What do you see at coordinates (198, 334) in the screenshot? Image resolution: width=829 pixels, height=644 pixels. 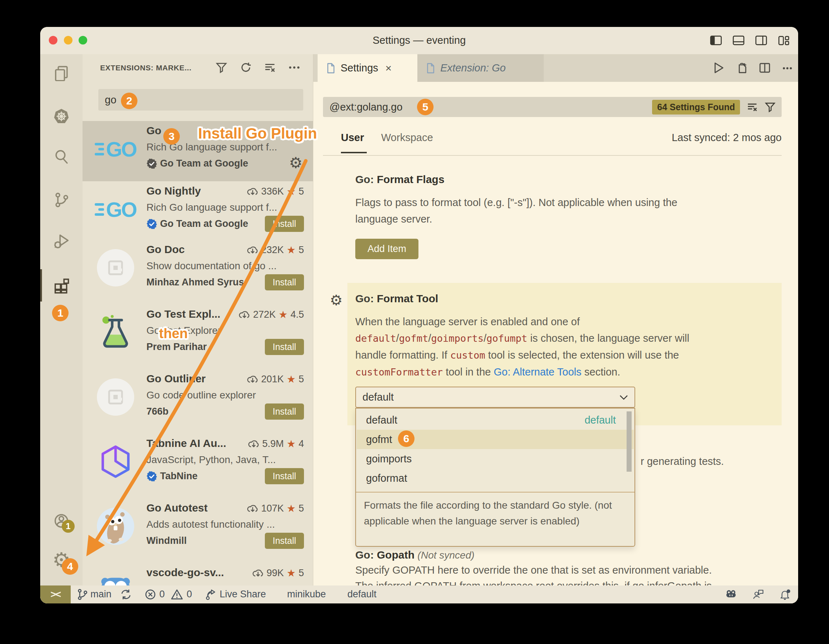 I see `extension-list-item: Go Test Expl...272K★4.5Go Test ExplorerP…` at bounding box center [198, 334].